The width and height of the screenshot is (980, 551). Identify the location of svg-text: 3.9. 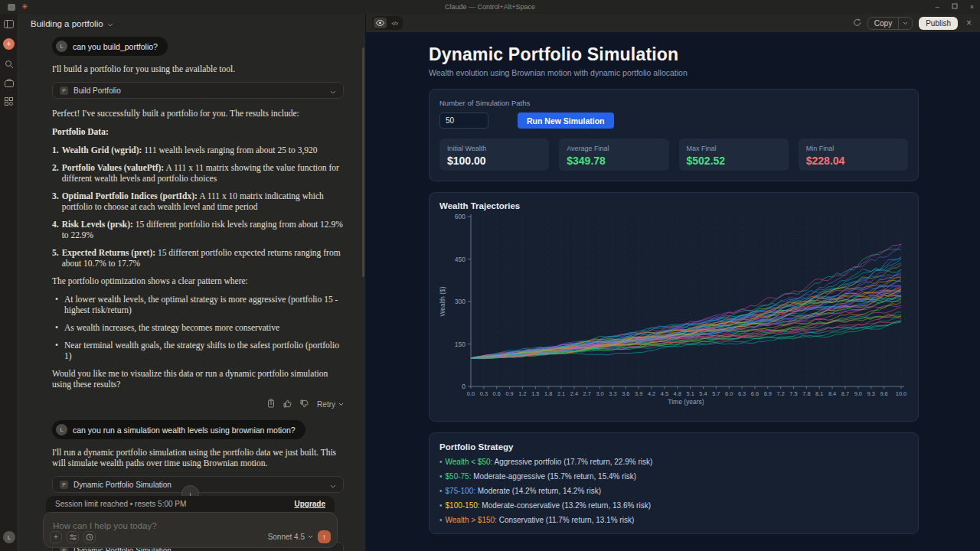
(639, 393).